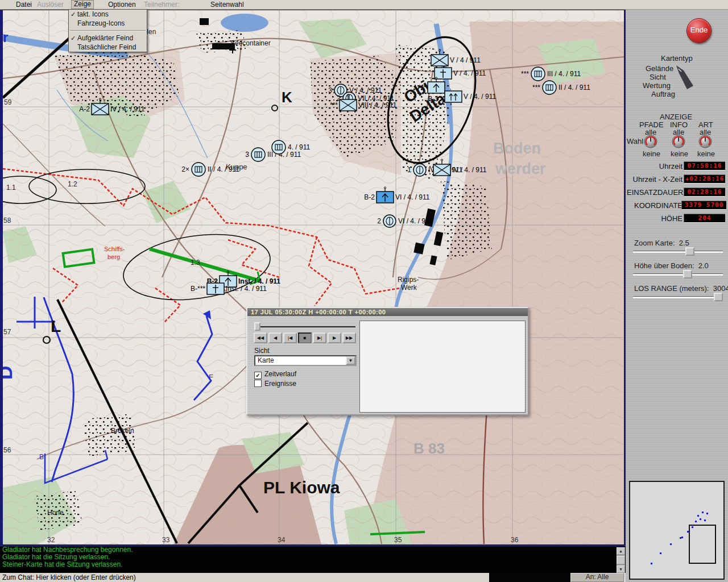 The width and height of the screenshot is (728, 582). I want to click on minimap-viewport-rect, so click(702, 544).